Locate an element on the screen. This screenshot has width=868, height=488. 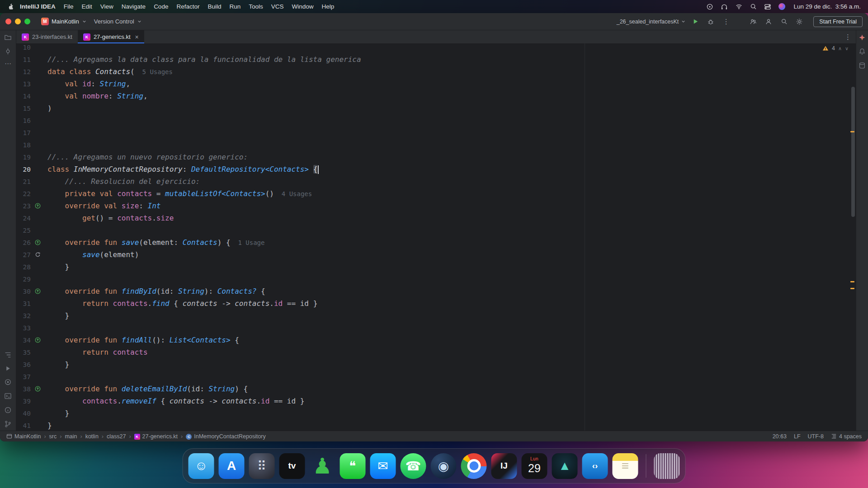
line-number: 11 is located at coordinates (24, 60).